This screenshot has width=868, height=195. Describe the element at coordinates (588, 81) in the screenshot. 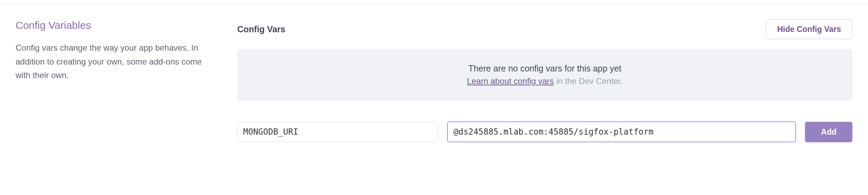

I see `empty-state-suffix: in the Dev Center.` at that location.